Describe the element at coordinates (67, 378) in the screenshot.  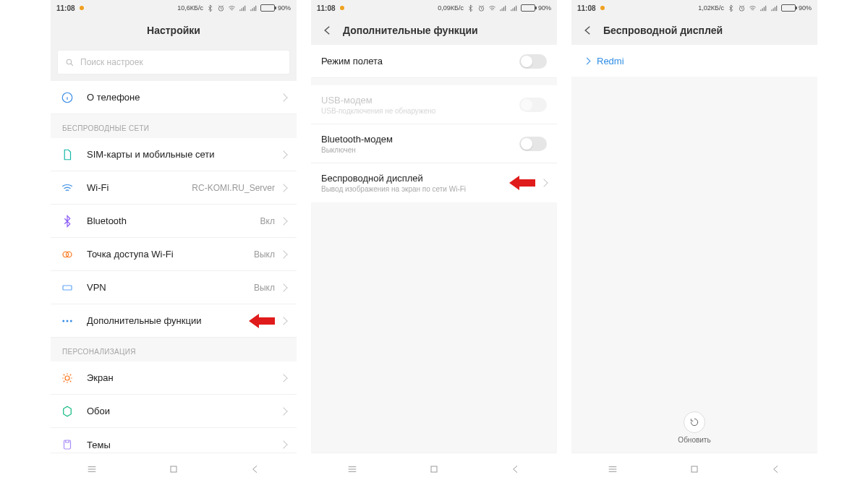
I see `display-icon` at that location.